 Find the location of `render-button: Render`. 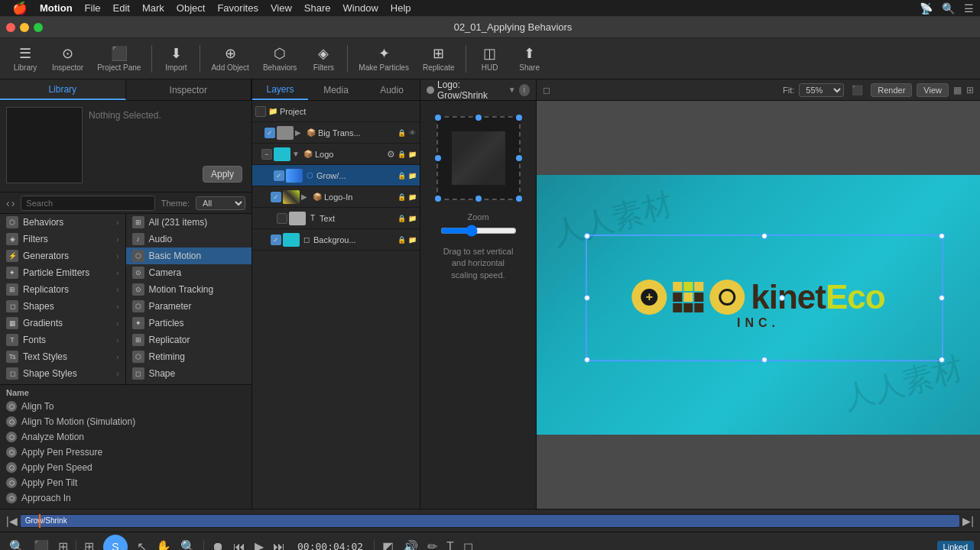

render-button: Render is located at coordinates (891, 90).